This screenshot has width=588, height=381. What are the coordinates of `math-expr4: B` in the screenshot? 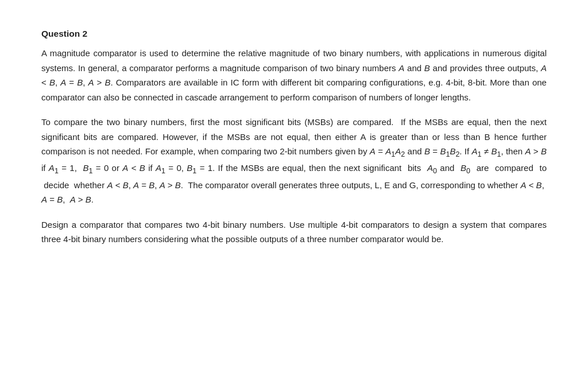 It's located at (80, 83).